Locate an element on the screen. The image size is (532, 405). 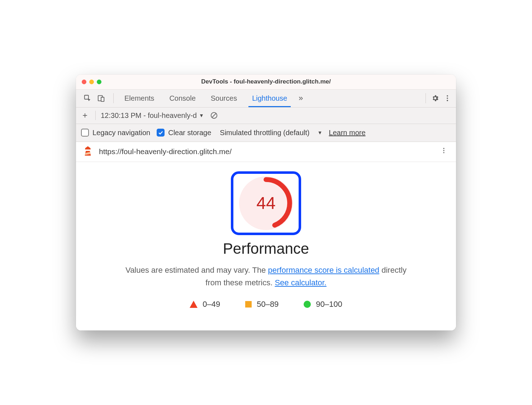
lighthouse-icon is located at coordinates (88, 152).